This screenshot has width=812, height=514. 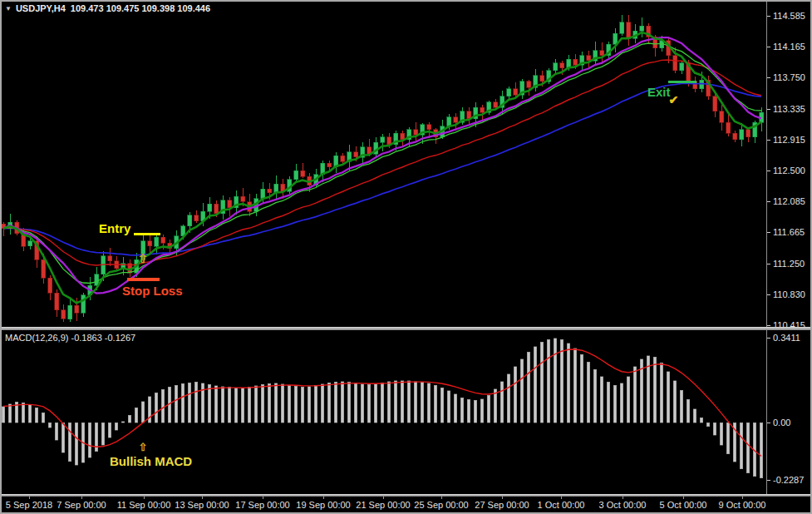 What do you see at coordinates (263, 505) in the screenshot?
I see `time-tick-label: 17 Sep 00:00` at bounding box center [263, 505].